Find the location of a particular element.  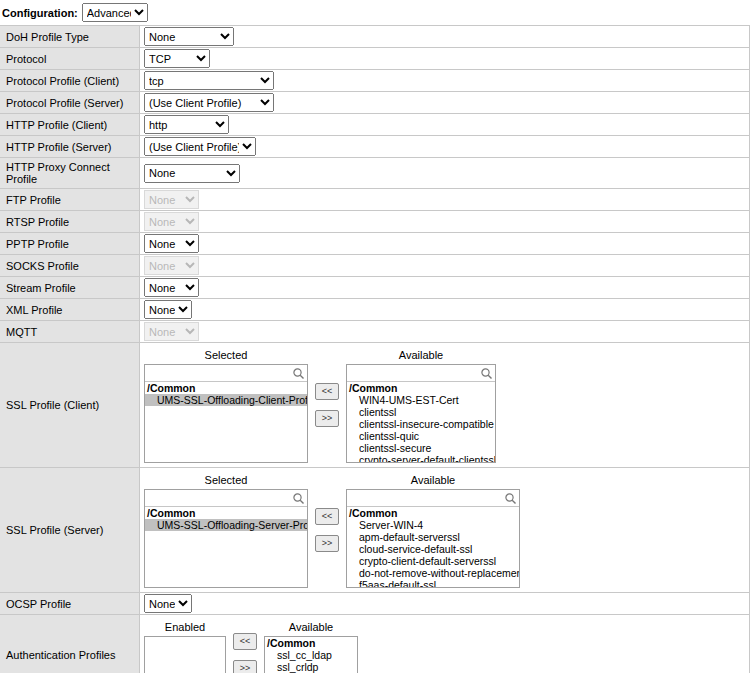

list-item: crypto-server-default-clientssl is located at coordinates (421, 458).